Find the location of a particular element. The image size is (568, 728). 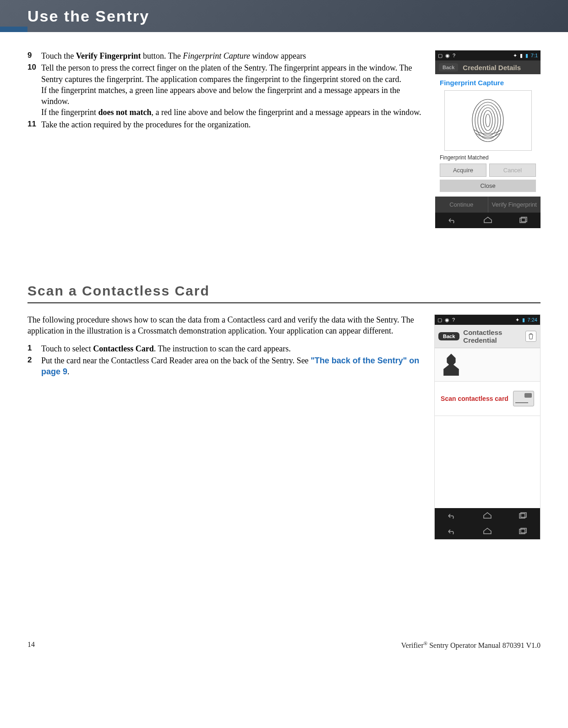

section-rule is located at coordinates (284, 303).